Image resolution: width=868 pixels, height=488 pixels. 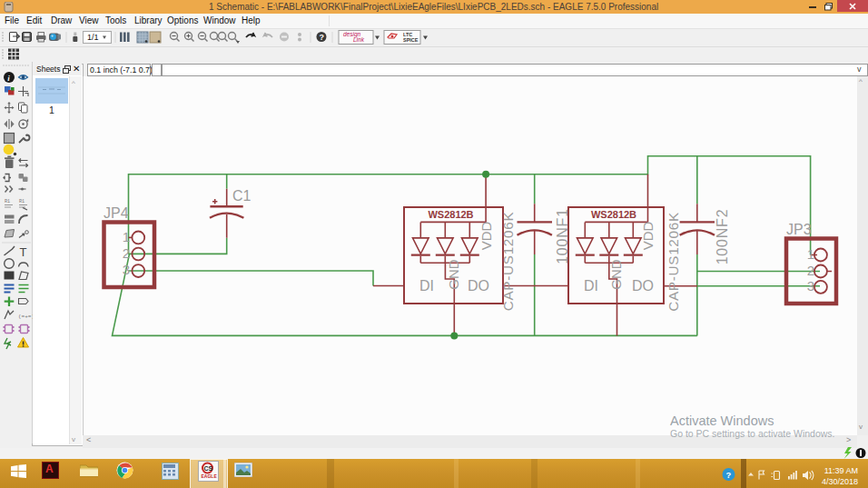 I want to click on svg-text: 100NF2, so click(x=723, y=237).